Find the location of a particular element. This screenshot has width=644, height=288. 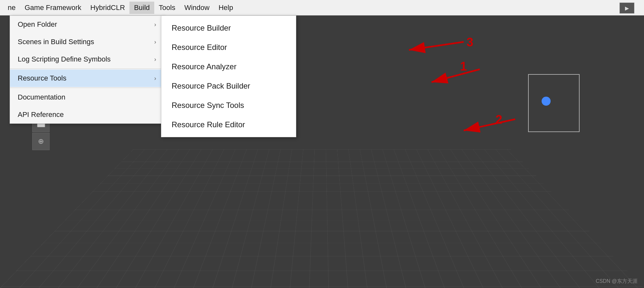

menu-bar: ne Game Framework HybridCLR Build Tools … is located at coordinates (322, 8).